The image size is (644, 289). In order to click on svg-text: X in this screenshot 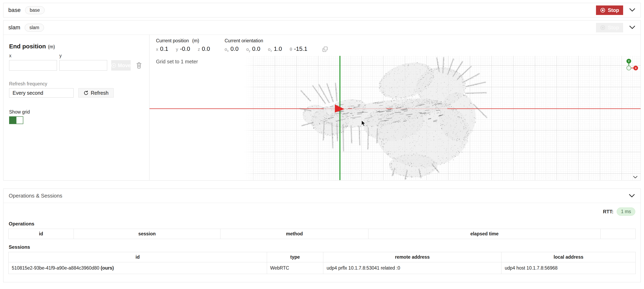, I will do `click(636, 68)`.